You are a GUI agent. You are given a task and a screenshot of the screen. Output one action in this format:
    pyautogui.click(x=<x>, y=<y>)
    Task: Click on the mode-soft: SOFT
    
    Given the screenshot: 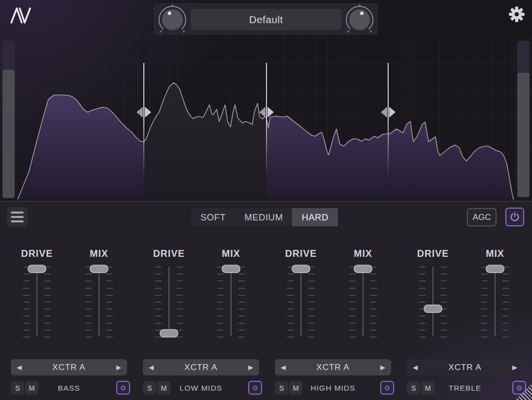 What is the action you would take?
    pyautogui.click(x=213, y=217)
    